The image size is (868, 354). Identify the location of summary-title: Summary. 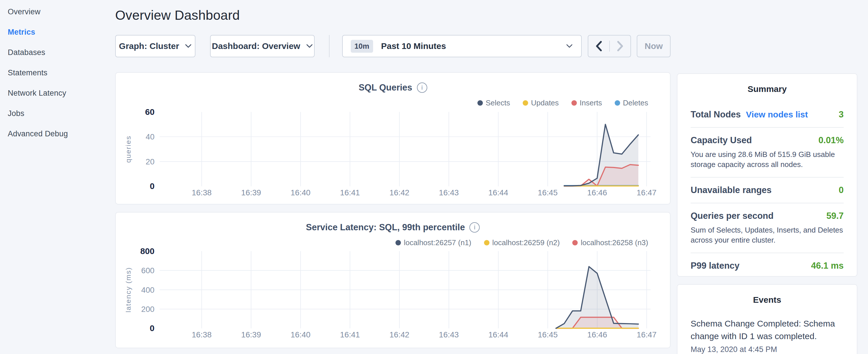
(767, 89).